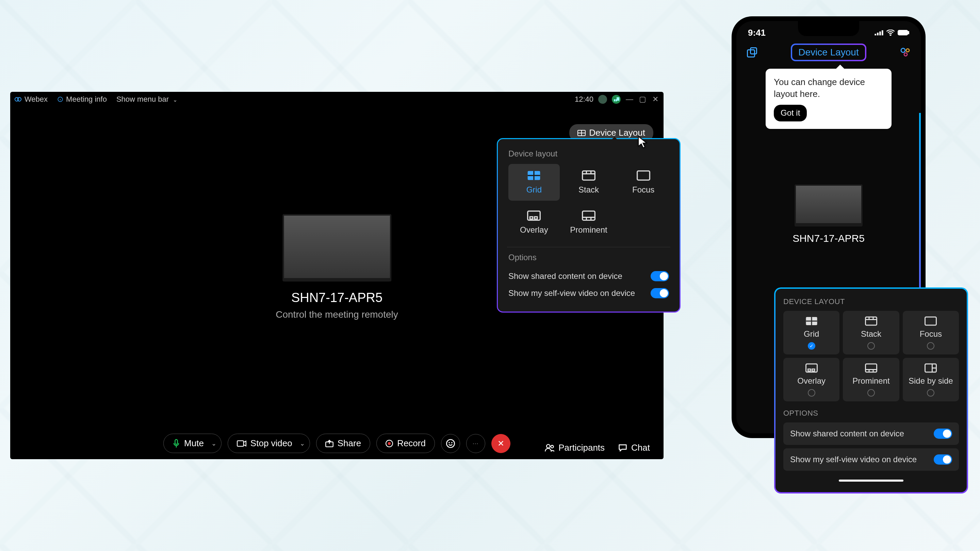 This screenshot has width=980, height=551. I want to click on paired-device: SHN7-17-APR5 Control the meeting remotel…, so click(337, 267).